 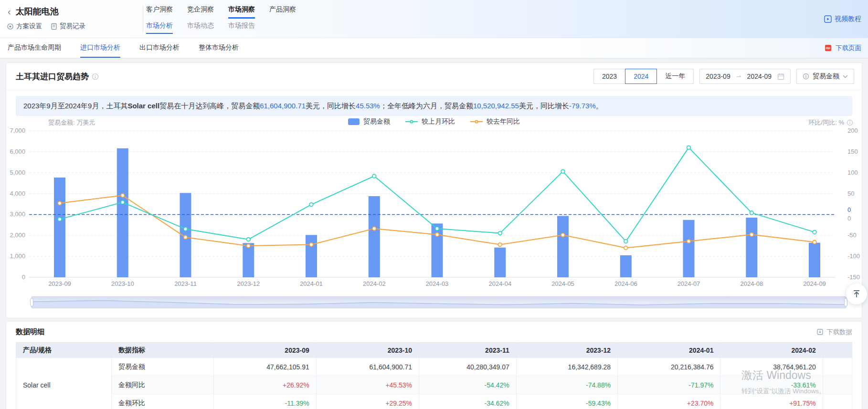 I want to click on value-cell: +26.92%, so click(x=265, y=385).